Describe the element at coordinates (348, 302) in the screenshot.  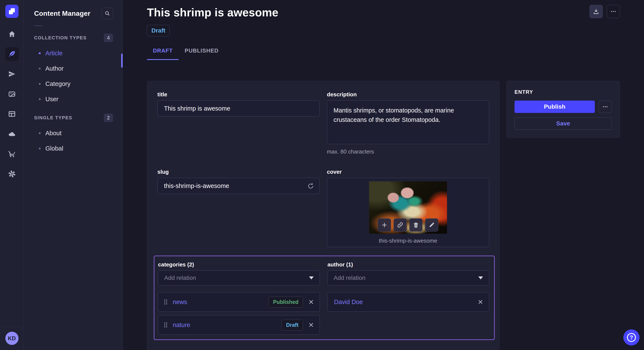
I see `relation-link: David Doe` at that location.